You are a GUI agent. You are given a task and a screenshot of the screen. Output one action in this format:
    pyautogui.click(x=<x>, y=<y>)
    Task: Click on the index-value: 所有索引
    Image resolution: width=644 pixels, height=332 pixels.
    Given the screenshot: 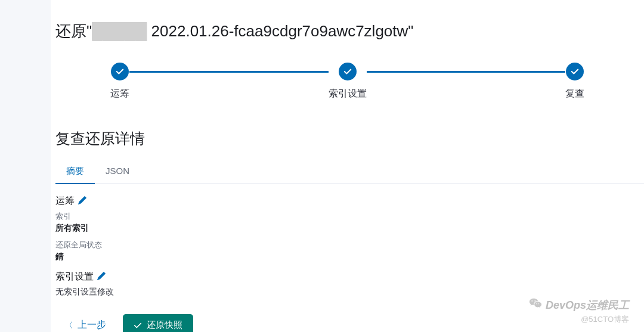 What is the action you would take?
    pyautogui.click(x=349, y=228)
    